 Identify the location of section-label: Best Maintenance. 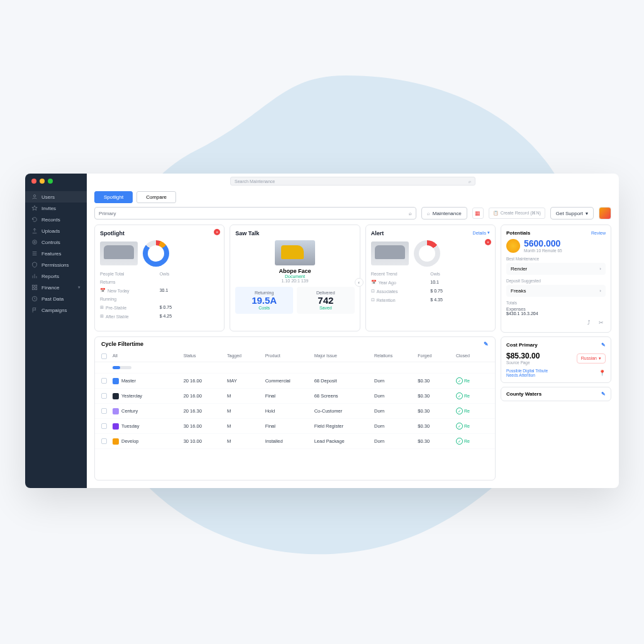
(556, 259).